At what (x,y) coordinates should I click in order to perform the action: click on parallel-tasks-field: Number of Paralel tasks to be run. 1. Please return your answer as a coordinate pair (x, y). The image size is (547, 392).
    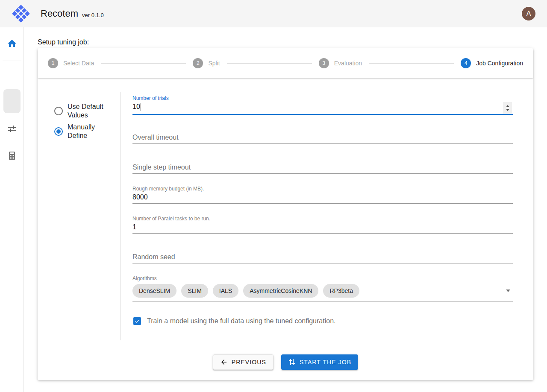
    Looking at the image, I should click on (323, 225).